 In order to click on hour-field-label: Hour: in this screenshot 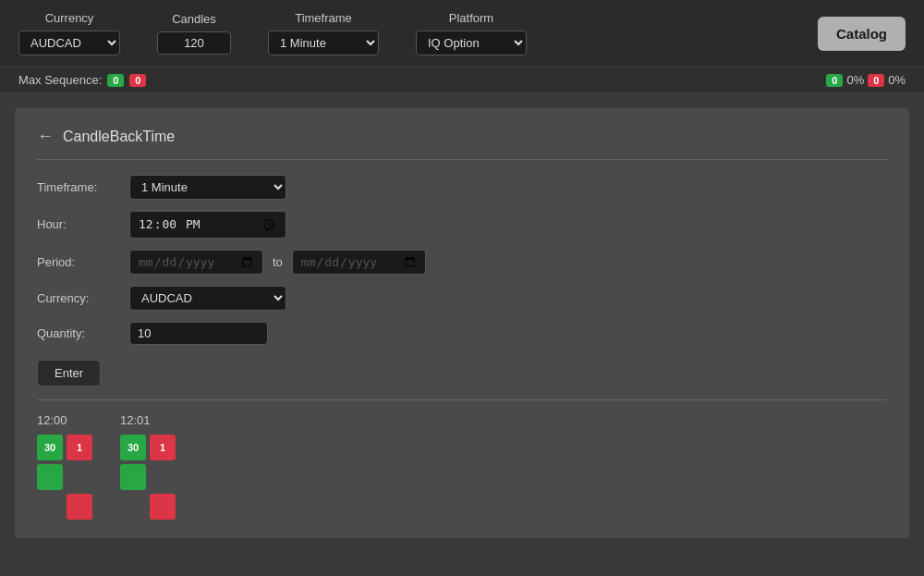, I will do `click(79, 224)`.